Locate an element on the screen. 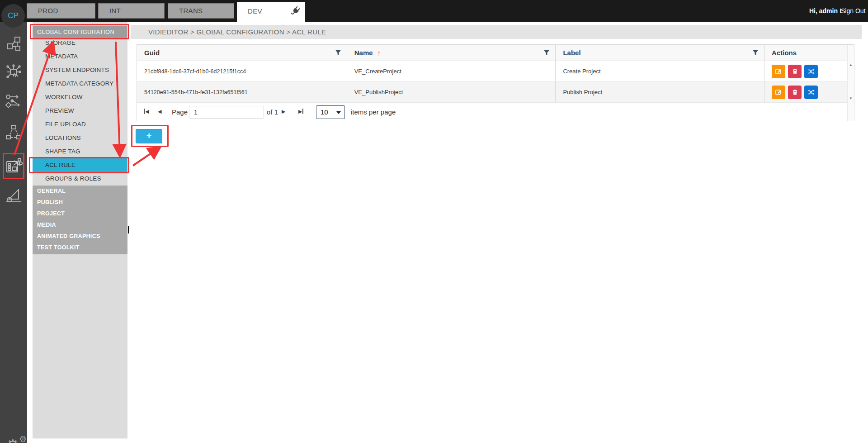  column-header-actions: Actions is located at coordinates (809, 52).